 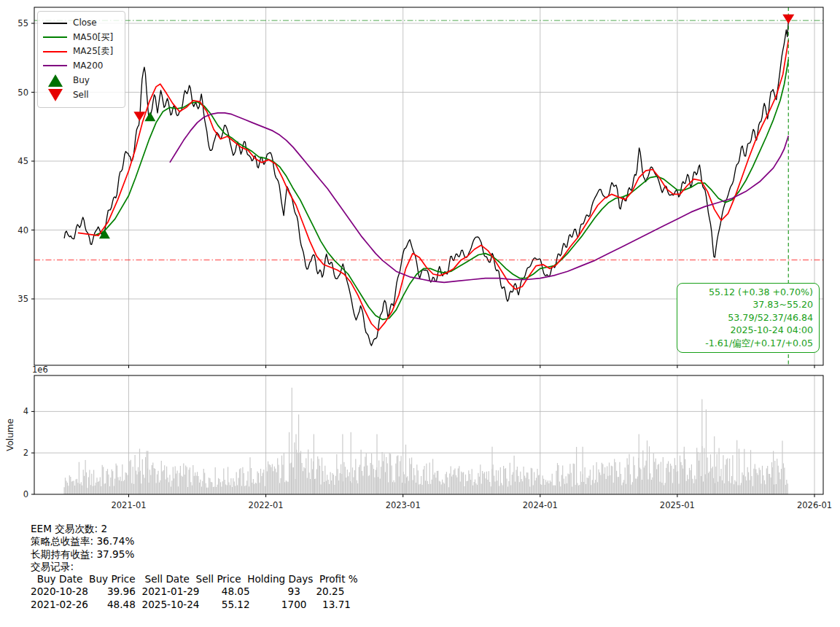 What do you see at coordinates (748, 318) in the screenshot?
I see `annotation-ma-line: 53.79/52.37/46.84` at bounding box center [748, 318].